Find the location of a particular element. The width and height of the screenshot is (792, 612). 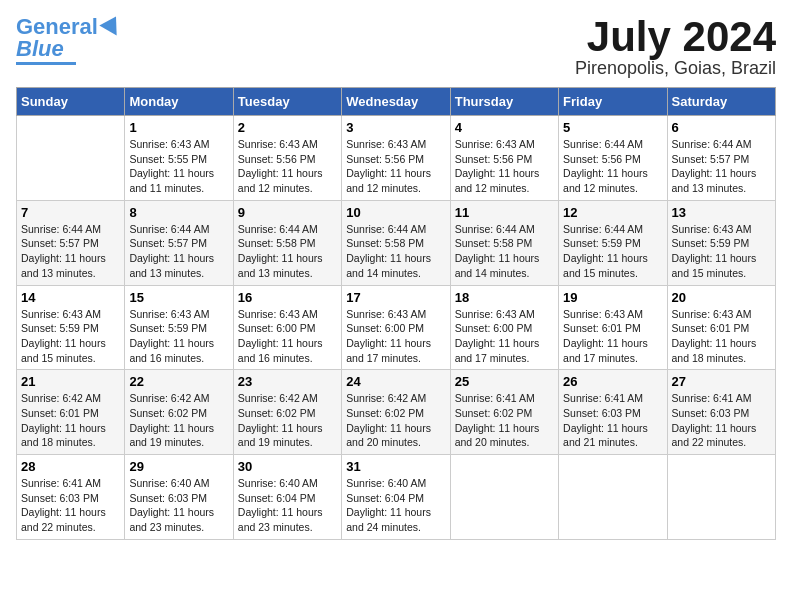

calendar-cell: 30Sunrise: 6:40 AM Sunset: 6:04 PM Dayli… is located at coordinates (287, 498).